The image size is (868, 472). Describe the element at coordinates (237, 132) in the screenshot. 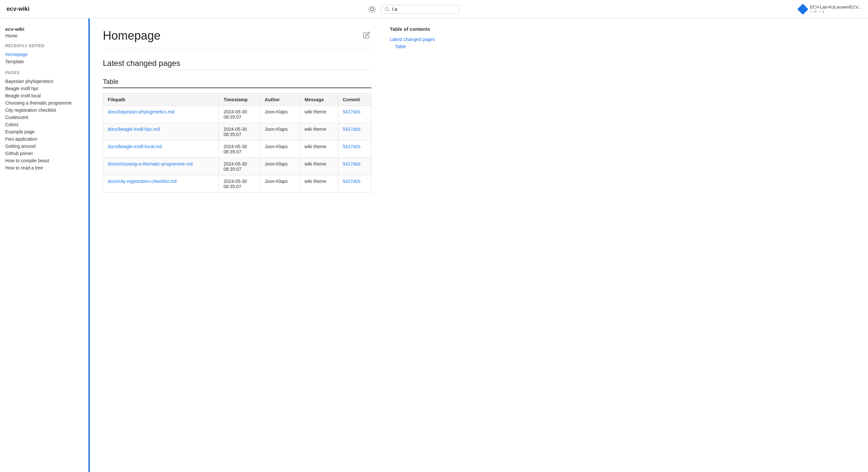

I see `table-row: docs/beagle-instll-hpc.md 2024-05-30 08:…` at that location.